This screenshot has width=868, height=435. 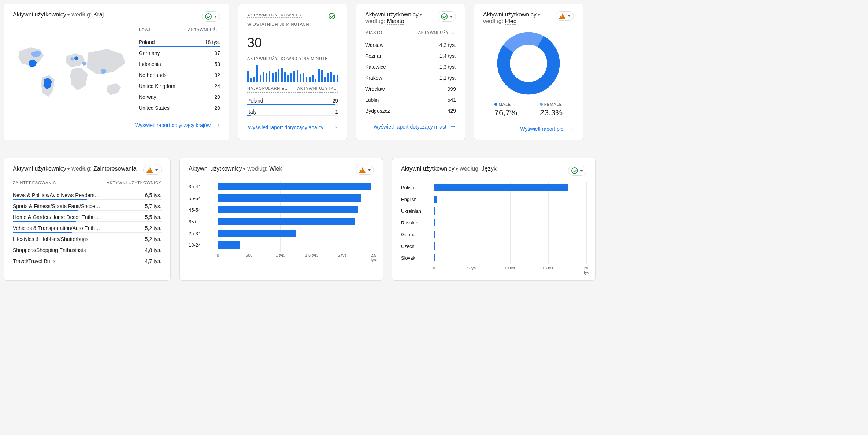 What do you see at coordinates (293, 100) in the screenshot?
I see `table-row: Poland29` at bounding box center [293, 100].